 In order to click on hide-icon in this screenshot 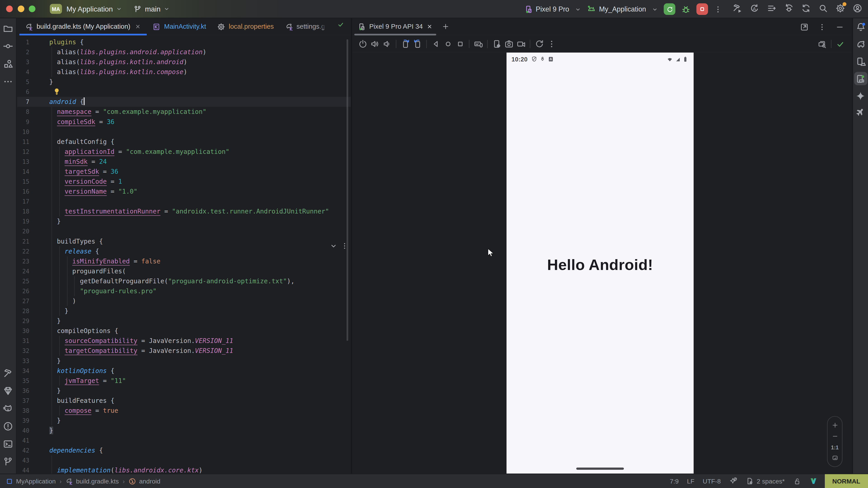, I will do `click(840, 27)`.